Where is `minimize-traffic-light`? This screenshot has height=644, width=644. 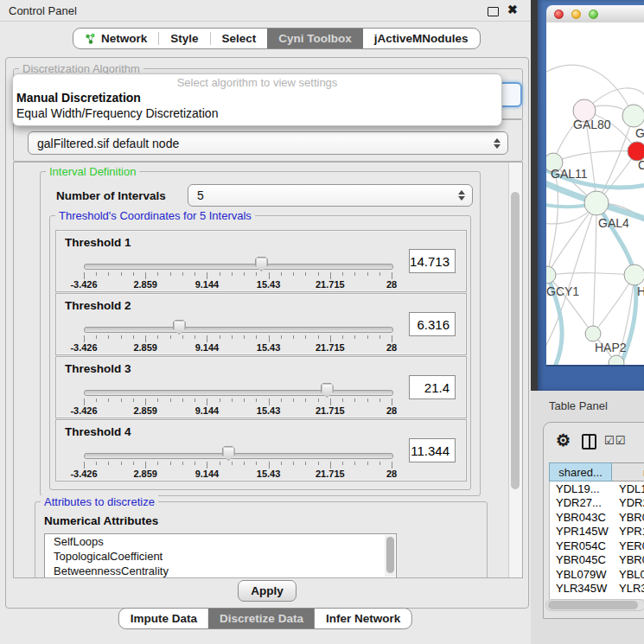
minimize-traffic-light is located at coordinates (576, 14).